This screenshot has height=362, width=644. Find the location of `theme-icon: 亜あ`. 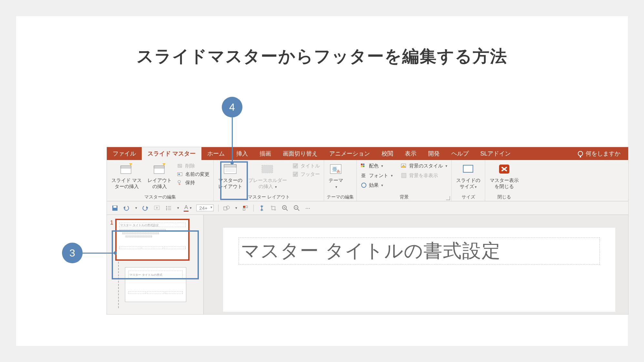

theme-icon: 亜あ is located at coordinates (336, 169).